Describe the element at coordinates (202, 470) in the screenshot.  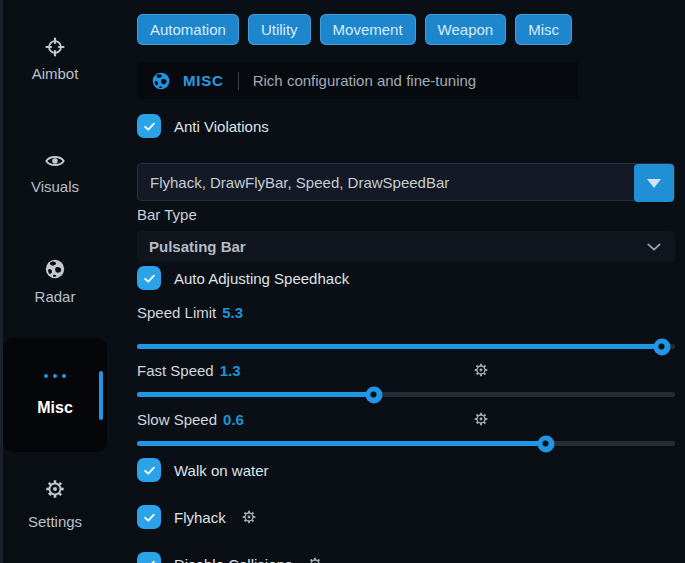
I see `walk-on-water-row: Walk on water` at that location.